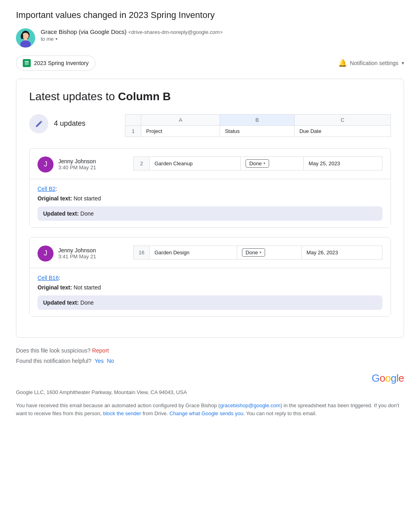 The image size is (420, 519). What do you see at coordinates (210, 254) in the screenshot?
I see `entry-2-header: J Jenny Johnson 3:41 PM May 21 16 Garden…` at bounding box center [210, 254].